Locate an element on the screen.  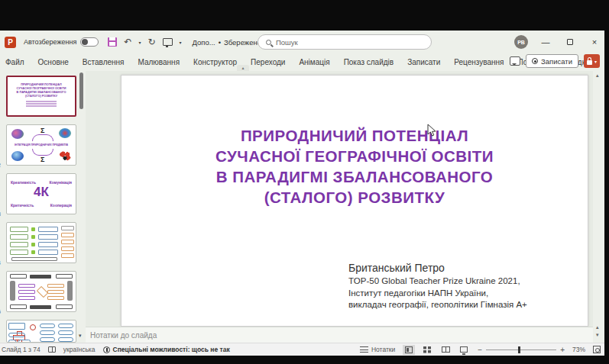
tab-home: Основне is located at coordinates (53, 63).